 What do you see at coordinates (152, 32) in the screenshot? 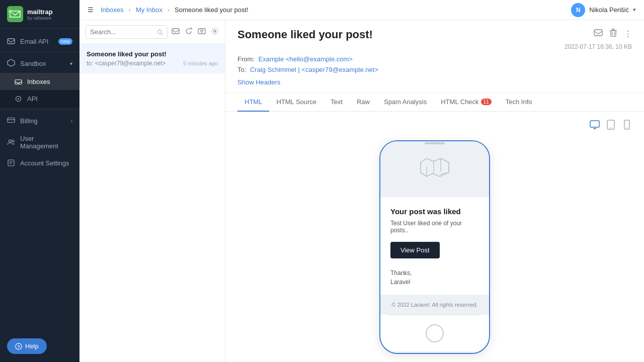
I see `email-list-toolbar` at bounding box center [152, 32].